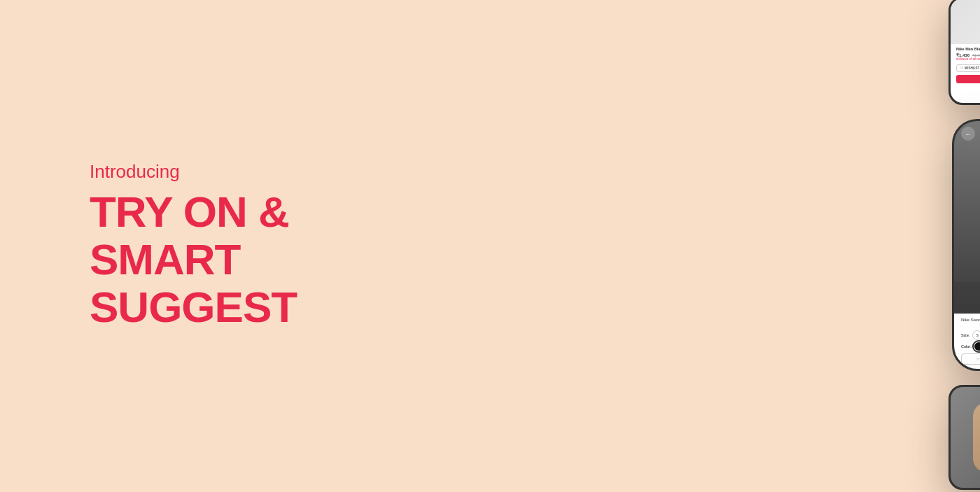 The image size is (980, 492). What do you see at coordinates (967, 134) in the screenshot?
I see `phone2-topbar: ←` at bounding box center [967, 134].